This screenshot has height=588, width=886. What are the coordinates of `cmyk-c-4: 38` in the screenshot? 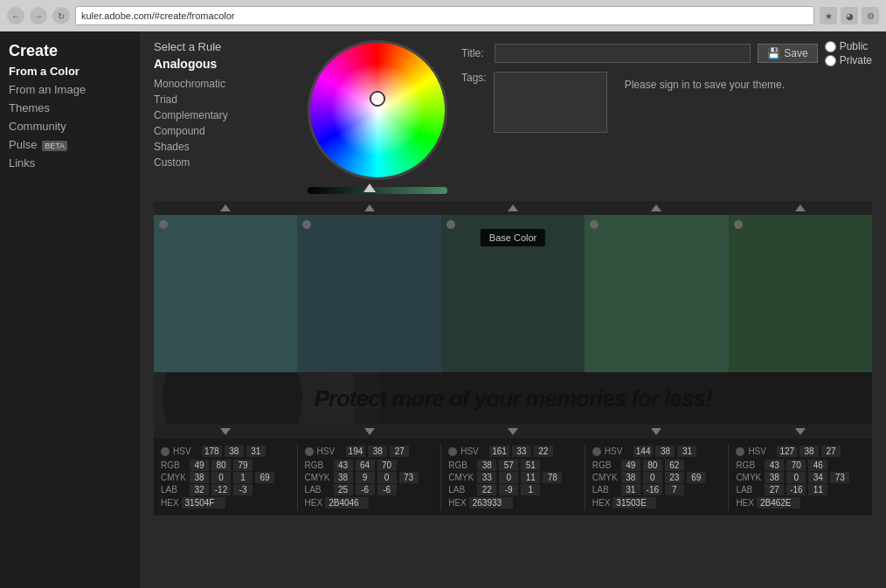 It's located at (631, 477).